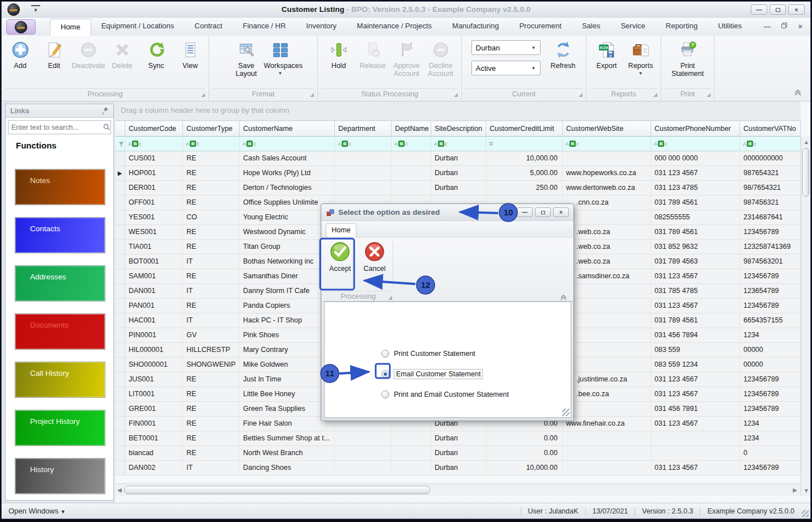 The width and height of the screenshot is (812, 522). What do you see at coordinates (60, 428) in the screenshot?
I see `function-button-project-history: Project History` at bounding box center [60, 428].